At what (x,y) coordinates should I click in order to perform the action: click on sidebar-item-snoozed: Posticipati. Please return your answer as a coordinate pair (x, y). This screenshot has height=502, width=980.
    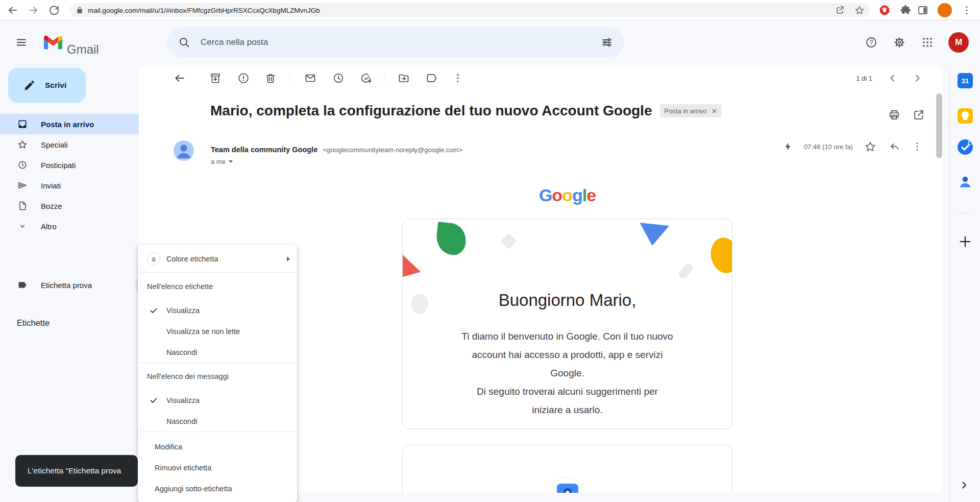
    Looking at the image, I should click on (77, 165).